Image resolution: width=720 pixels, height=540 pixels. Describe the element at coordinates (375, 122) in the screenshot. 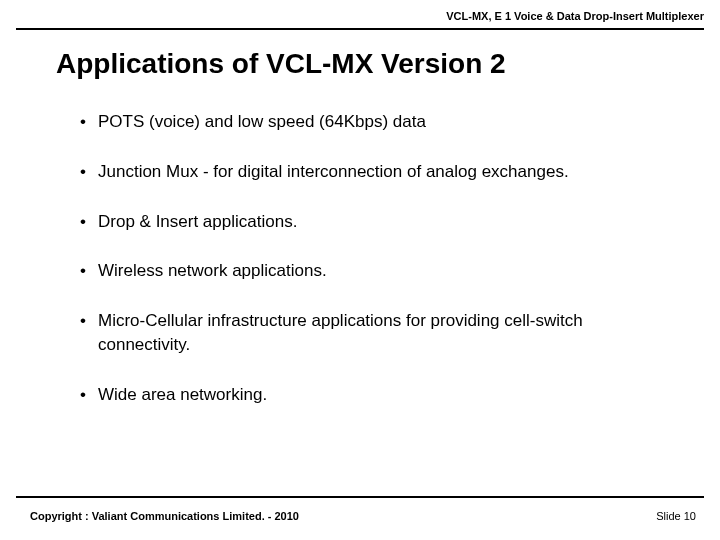

I see `list-item: POTS (voice) and low speed (64Kbps) data` at that location.